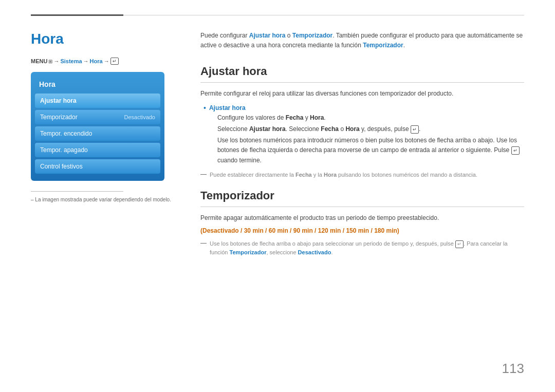 The width and height of the screenshot is (555, 392). I want to click on note-text-ajustar: Puede establecer directamente la Fecha y…, so click(343, 175).